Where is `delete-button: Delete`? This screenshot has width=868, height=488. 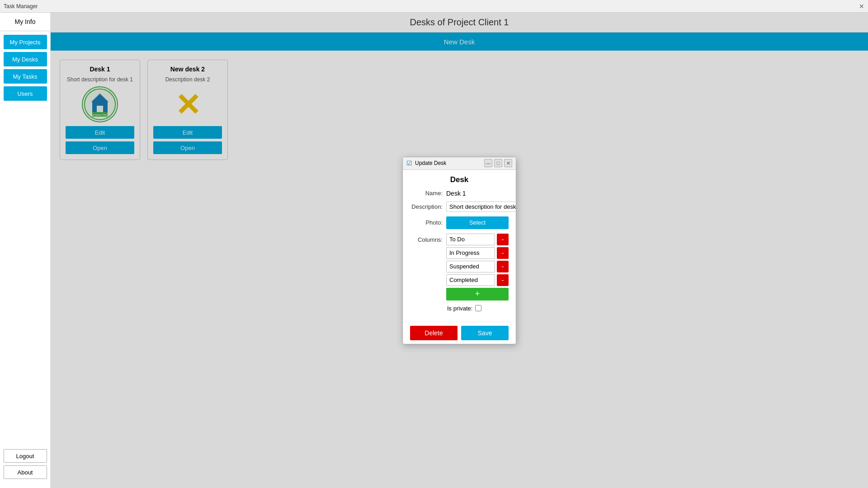 delete-button: Delete is located at coordinates (434, 333).